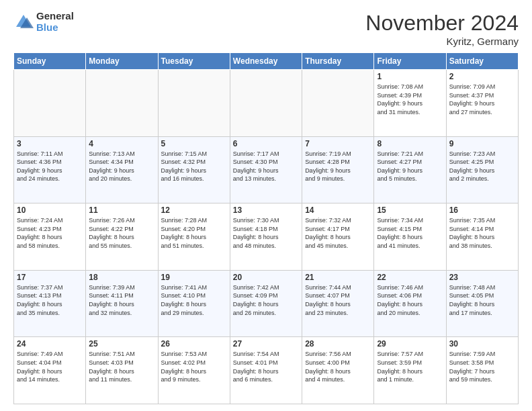 This screenshot has height=411, width=532. I want to click on day-number: 5, so click(194, 144).